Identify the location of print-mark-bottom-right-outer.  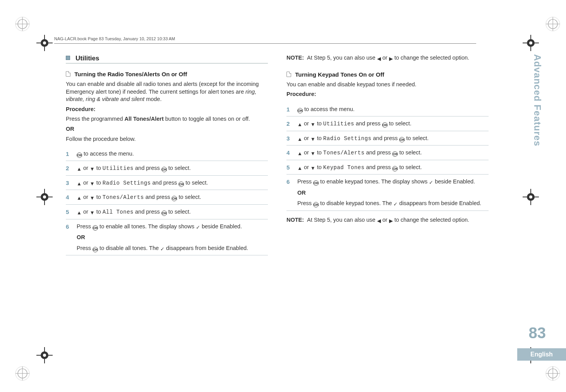
(553, 373).